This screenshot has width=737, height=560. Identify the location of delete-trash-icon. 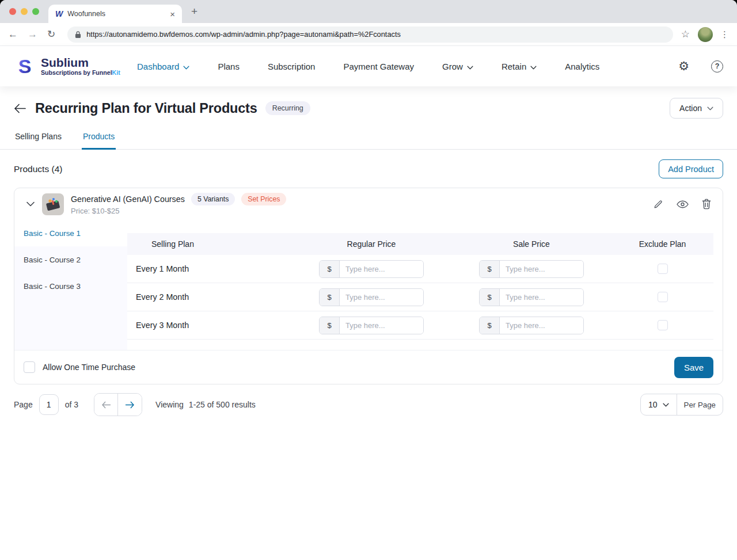
(706, 204).